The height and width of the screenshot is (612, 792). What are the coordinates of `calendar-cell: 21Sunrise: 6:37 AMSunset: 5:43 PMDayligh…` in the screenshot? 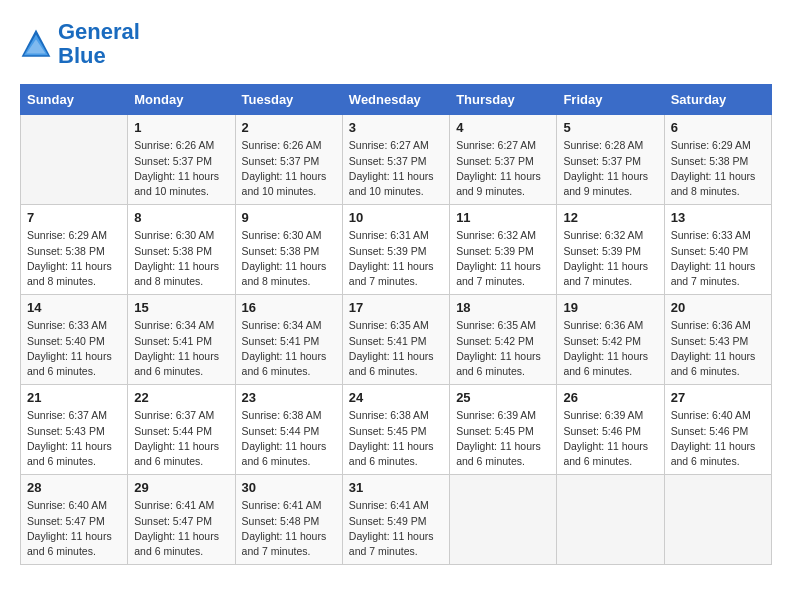 It's located at (74, 430).